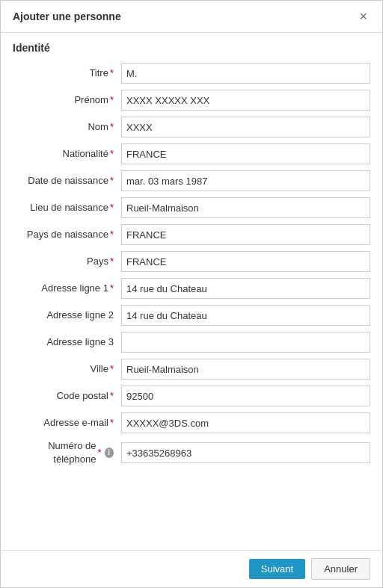 The width and height of the screenshot is (383, 588). What do you see at coordinates (245, 154) in the screenshot?
I see `input-nationalite` at bounding box center [245, 154].